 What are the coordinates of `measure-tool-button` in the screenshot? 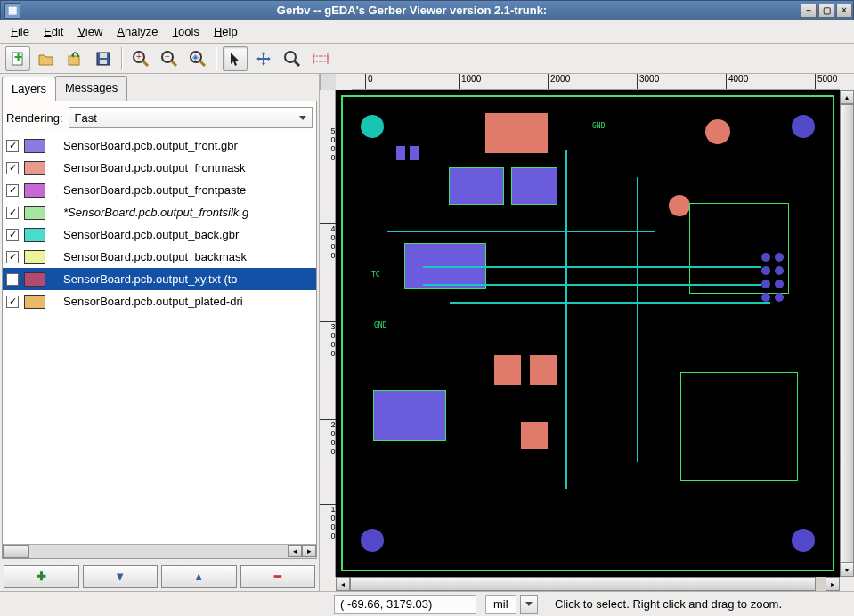 It's located at (321, 59).